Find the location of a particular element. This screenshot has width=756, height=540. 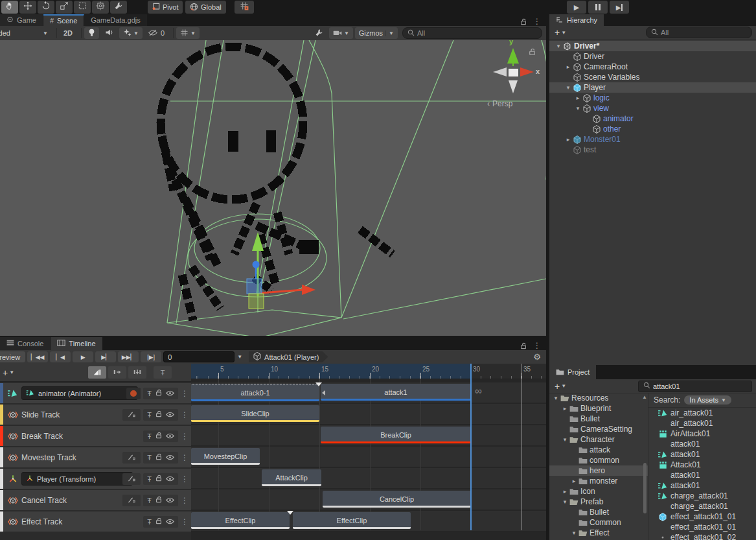

shading-dropdown: Shaded▼ is located at coordinates (26, 33).